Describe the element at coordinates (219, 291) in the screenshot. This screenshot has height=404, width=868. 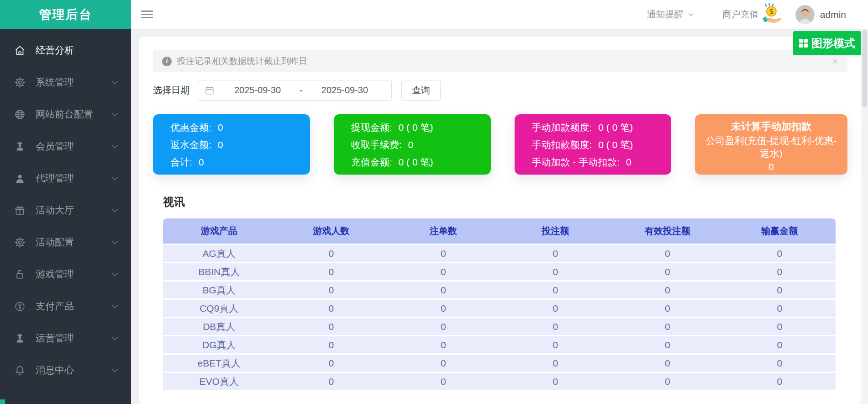
I see `game-product-cell: BG真人` at that location.